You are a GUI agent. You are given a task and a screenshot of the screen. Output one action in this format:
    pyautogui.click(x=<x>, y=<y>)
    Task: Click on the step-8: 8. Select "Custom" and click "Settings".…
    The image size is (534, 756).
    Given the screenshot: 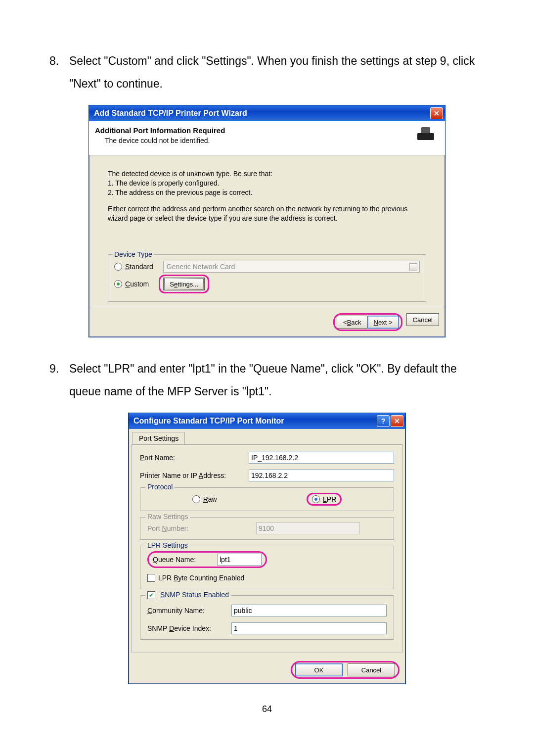 What is the action you would take?
    pyautogui.click(x=267, y=72)
    